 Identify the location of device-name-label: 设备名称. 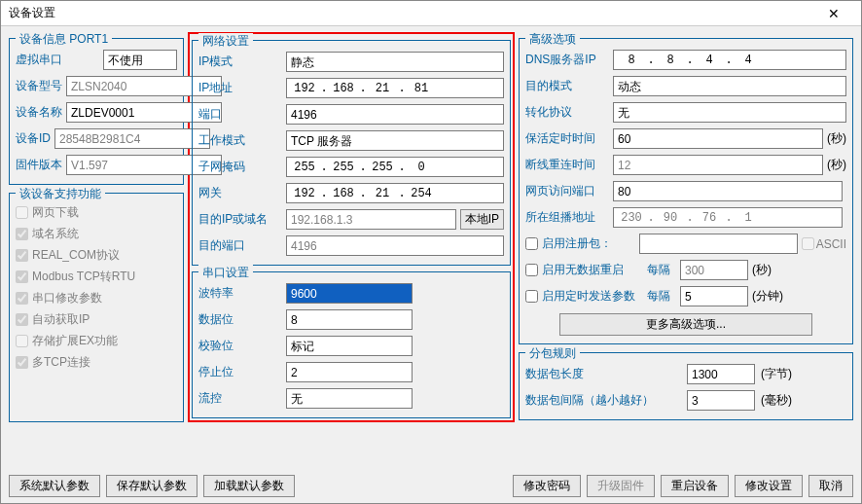
(39, 113).